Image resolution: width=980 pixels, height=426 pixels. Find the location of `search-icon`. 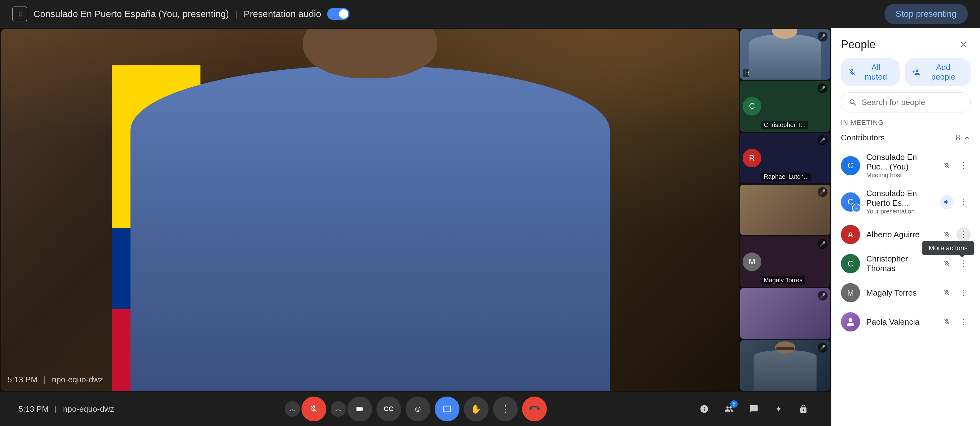

search-icon is located at coordinates (853, 103).